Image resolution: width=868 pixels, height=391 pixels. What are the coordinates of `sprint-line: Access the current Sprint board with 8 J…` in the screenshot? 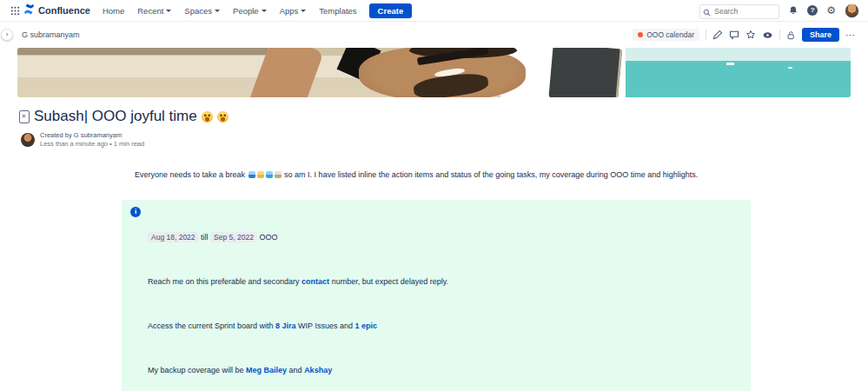 It's located at (298, 326).